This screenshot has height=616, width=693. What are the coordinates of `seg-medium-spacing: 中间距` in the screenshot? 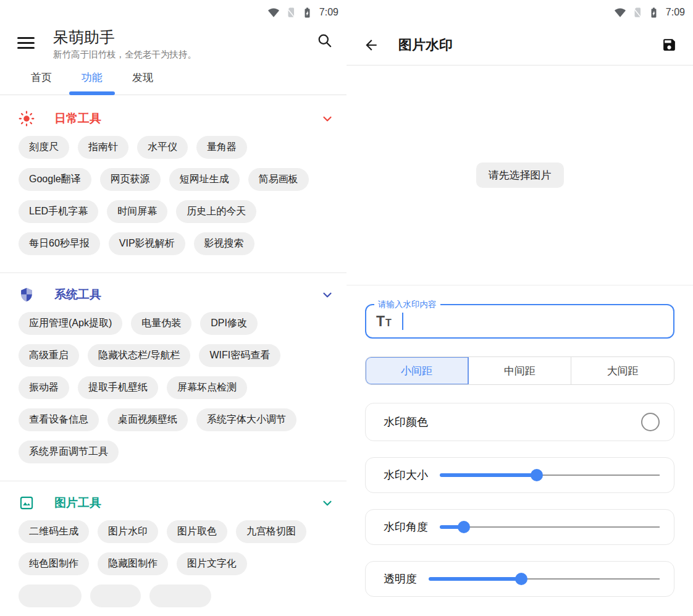 It's located at (520, 371).